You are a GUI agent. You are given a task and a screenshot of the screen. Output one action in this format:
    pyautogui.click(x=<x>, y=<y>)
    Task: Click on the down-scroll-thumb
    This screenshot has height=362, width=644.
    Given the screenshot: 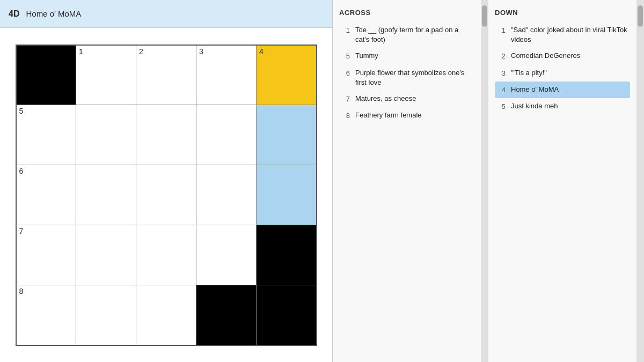 What is the action you would take?
    pyautogui.click(x=640, y=16)
    